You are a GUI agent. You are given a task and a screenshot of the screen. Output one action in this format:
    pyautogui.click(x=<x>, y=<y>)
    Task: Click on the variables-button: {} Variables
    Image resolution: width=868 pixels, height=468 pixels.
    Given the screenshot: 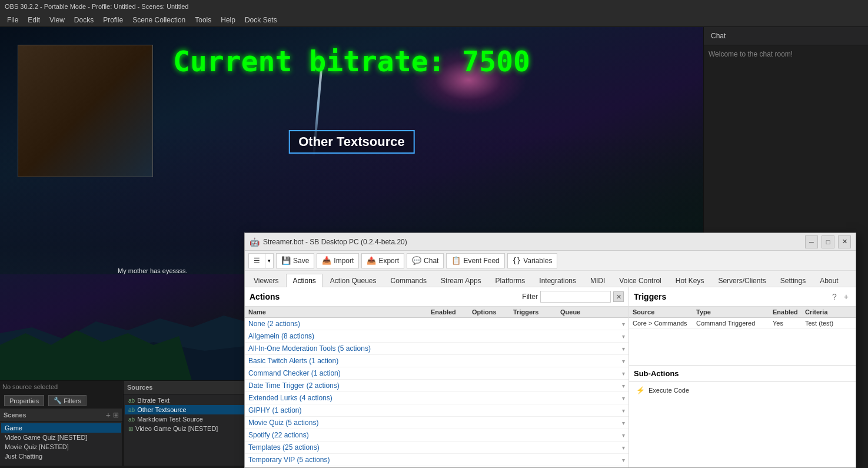 What is the action you would take?
    pyautogui.click(x=533, y=261)
    